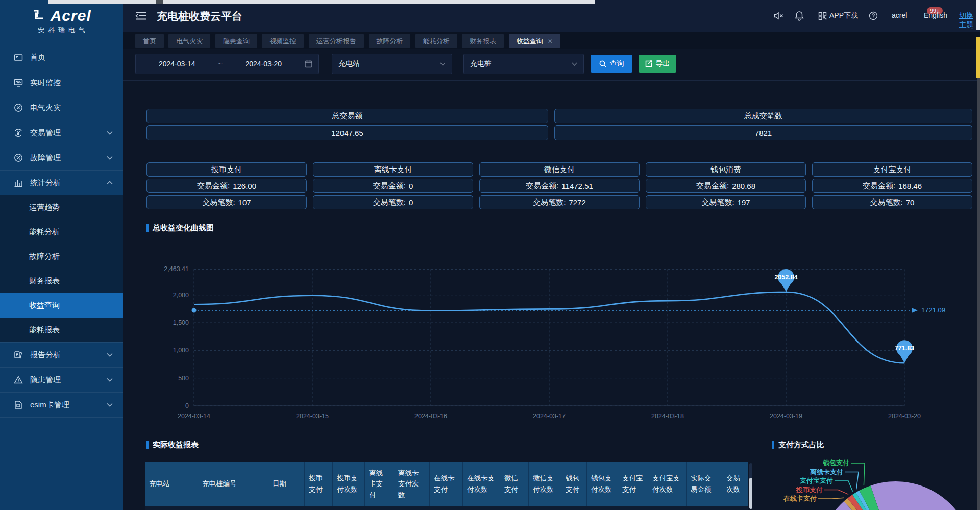  What do you see at coordinates (786, 416) in the screenshot?
I see `svg-text: 2024-03-19` at bounding box center [786, 416].